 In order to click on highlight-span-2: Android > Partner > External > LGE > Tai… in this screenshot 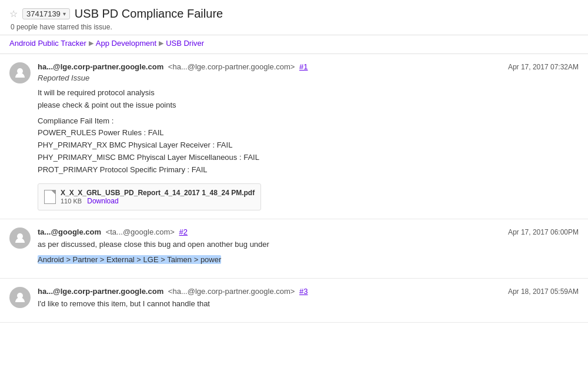, I will do `click(129, 260)`.